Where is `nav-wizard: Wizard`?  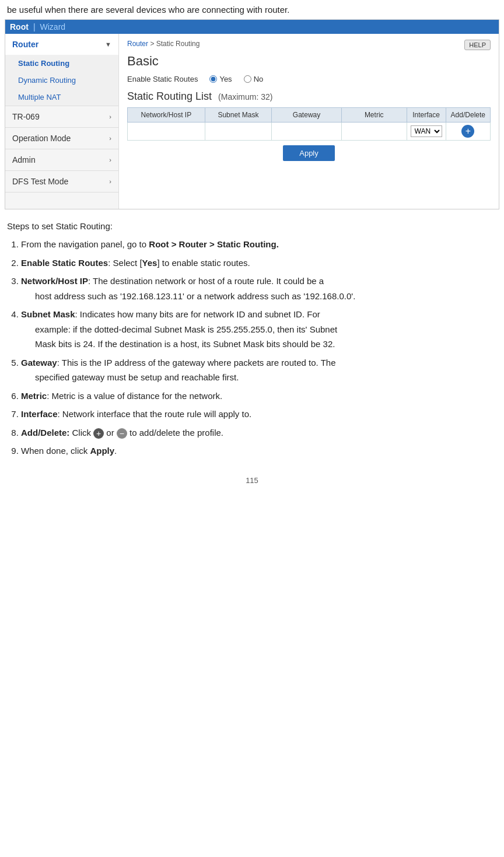 nav-wizard: Wizard is located at coordinates (53, 27).